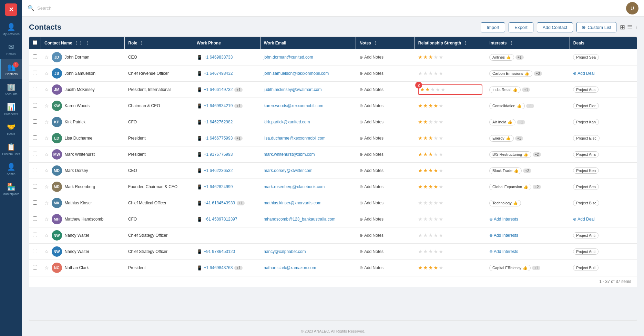 The image size is (644, 336). What do you see at coordinates (35, 43) in the screenshot?
I see `select-all-checkbox` at bounding box center [35, 43].